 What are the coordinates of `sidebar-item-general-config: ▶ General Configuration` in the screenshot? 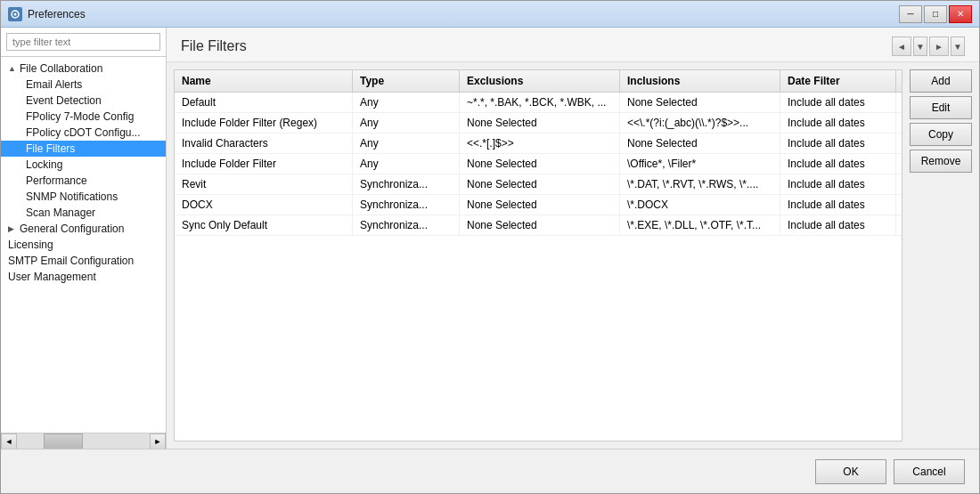 It's located at (84, 229).